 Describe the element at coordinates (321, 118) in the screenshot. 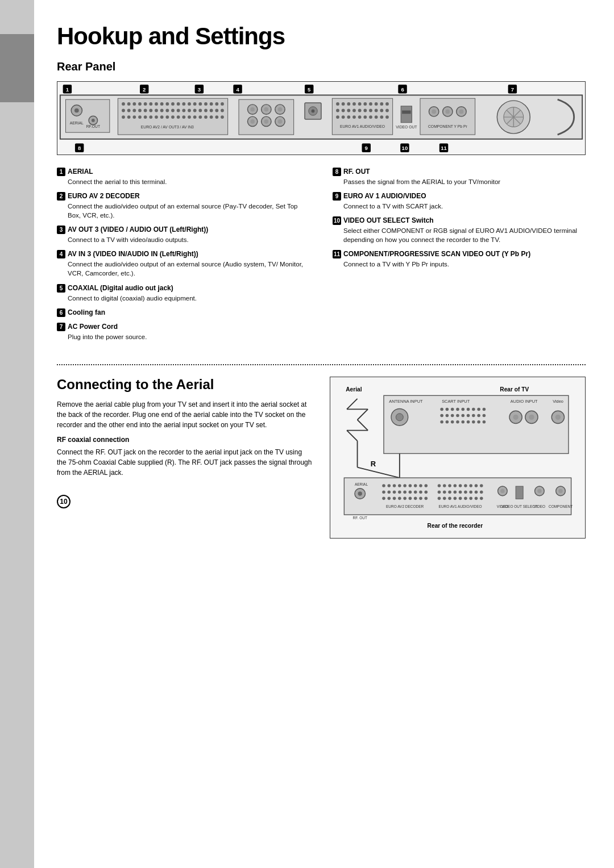

I see `rear-panel-diagram: 1 2 3 4 5 6 7 AERIAL` at that location.